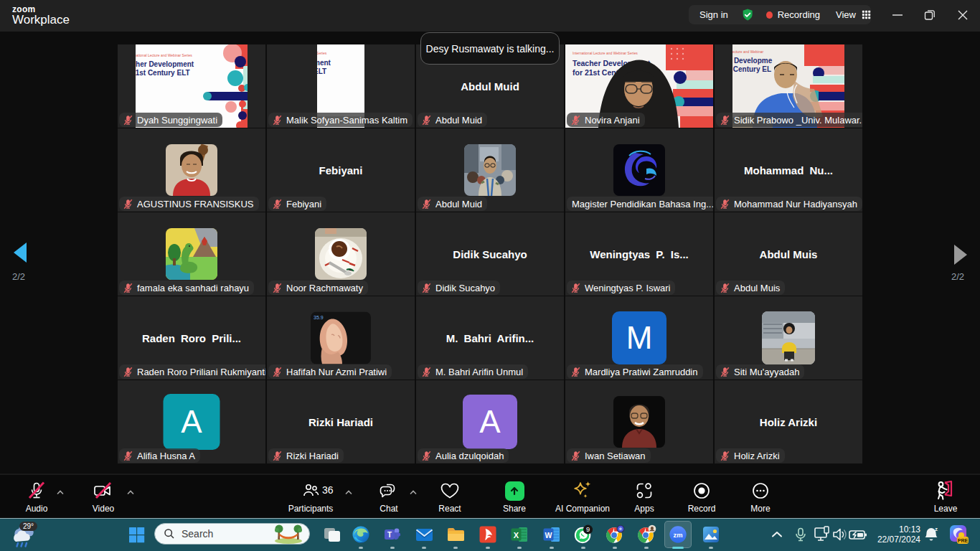 This screenshot has height=551, width=980. I want to click on svg-text: 21st Century EL, so click(752, 69).